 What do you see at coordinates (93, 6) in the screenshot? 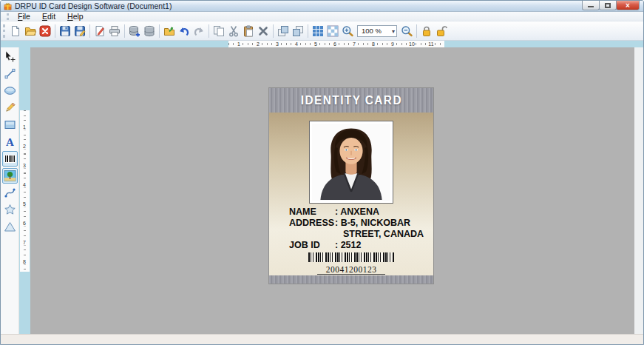
I see `window-title: DRPU ID Card Design Software (Document1)` at bounding box center [93, 6].